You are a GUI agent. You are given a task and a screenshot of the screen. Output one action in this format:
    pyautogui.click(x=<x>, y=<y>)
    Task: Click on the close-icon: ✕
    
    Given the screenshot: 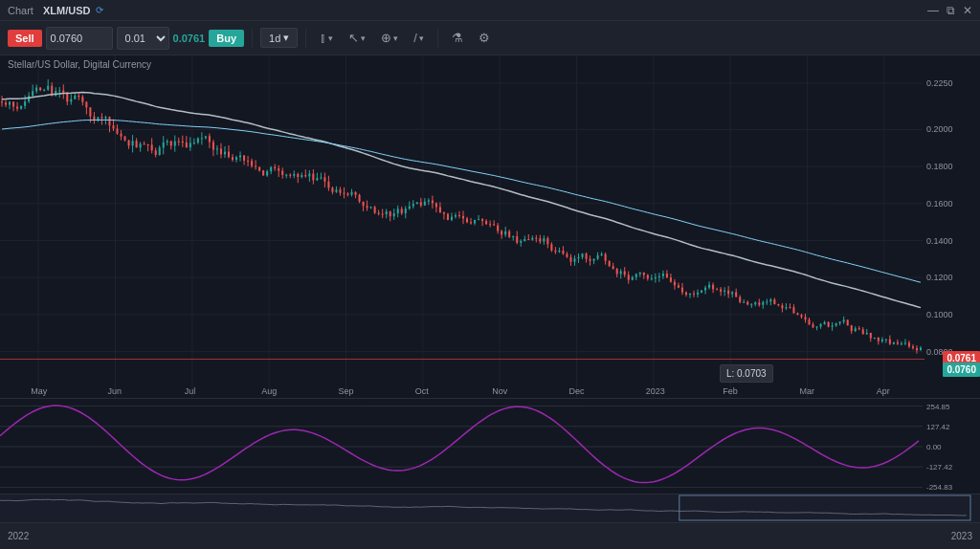 What is the action you would take?
    pyautogui.click(x=968, y=11)
    